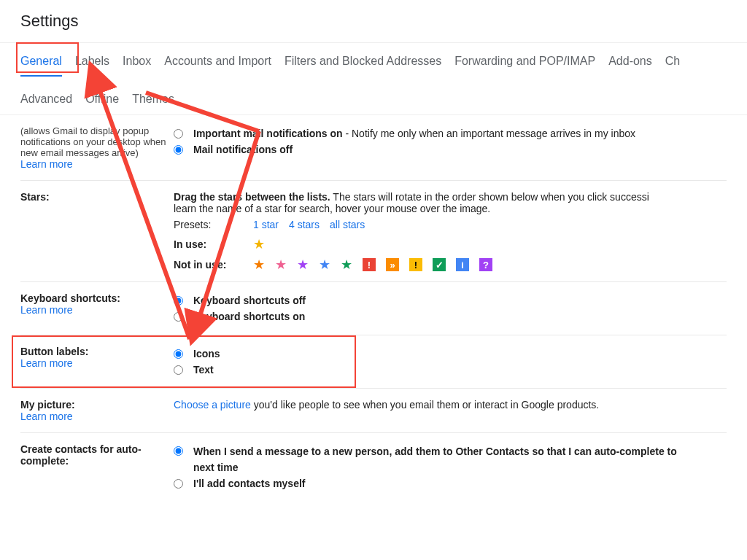 Image resolution: width=747 pixels, height=560 pixels. I want to click on preset-4stars-link: 4 stars, so click(304, 225).